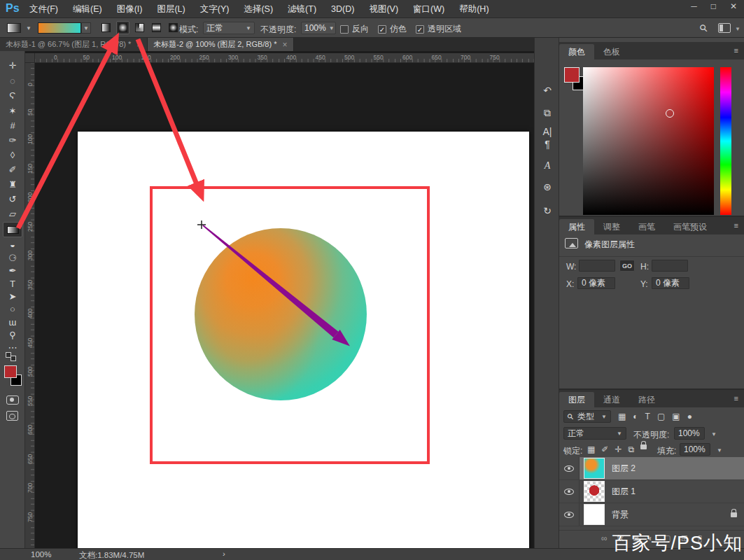 Image resolution: width=744 pixels, height=560 pixels. What do you see at coordinates (157, 28) in the screenshot?
I see `reflected-gradient-button` at bounding box center [157, 28].